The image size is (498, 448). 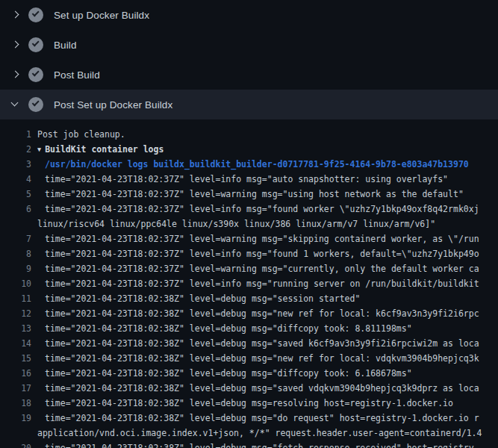 What do you see at coordinates (249, 373) in the screenshot?
I see `log-line: 16time="2021-04-23T18:02:38Z" level=debu…` at bounding box center [249, 373].